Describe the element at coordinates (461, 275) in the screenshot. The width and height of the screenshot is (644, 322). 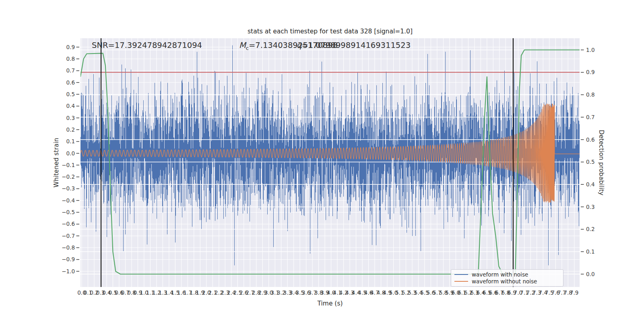
I see `legend-line-noise` at that location.